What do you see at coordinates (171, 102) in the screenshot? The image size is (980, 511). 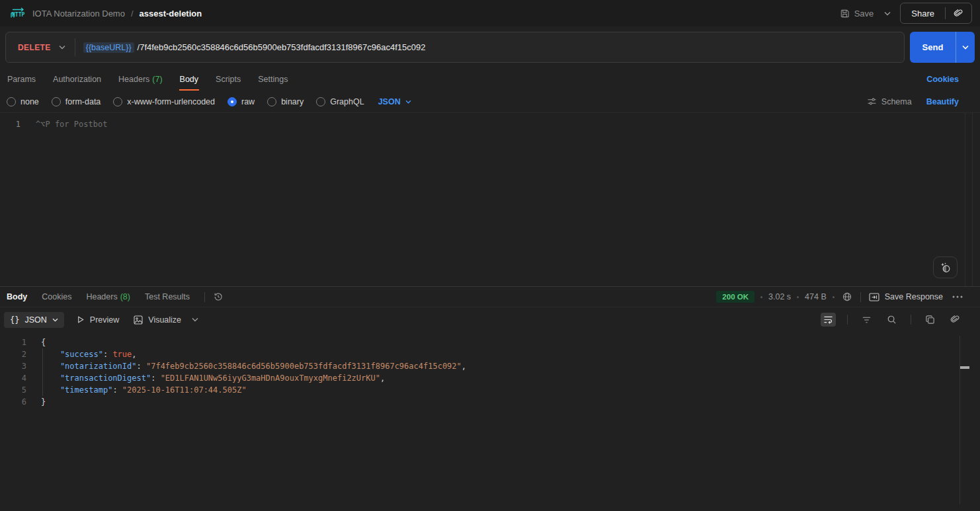 I see `radio-label: x-www-form-urlencoded` at bounding box center [171, 102].